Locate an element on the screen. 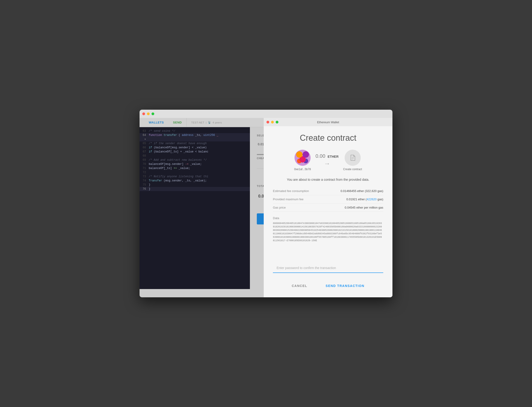 Image resolution: width=532 pixels, height=407 pixels. to-label: Create contract is located at coordinates (353, 169).